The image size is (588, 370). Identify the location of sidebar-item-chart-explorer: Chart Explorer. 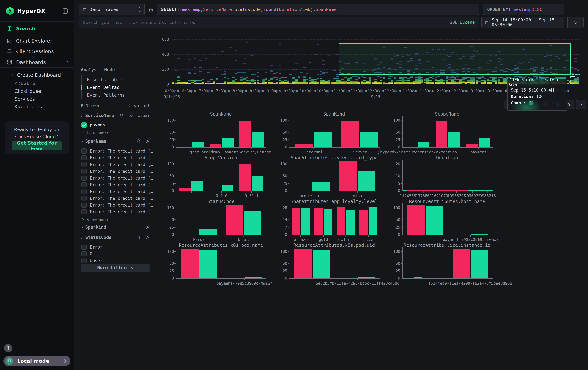
(37, 41).